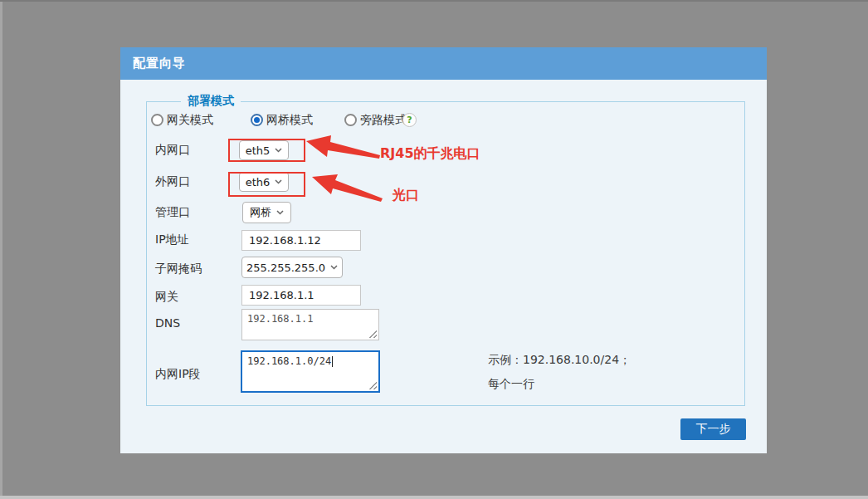 Image resolution: width=868 pixels, height=499 pixels. What do you see at coordinates (257, 120) in the screenshot?
I see `radio-circle-checked-icon` at bounding box center [257, 120].